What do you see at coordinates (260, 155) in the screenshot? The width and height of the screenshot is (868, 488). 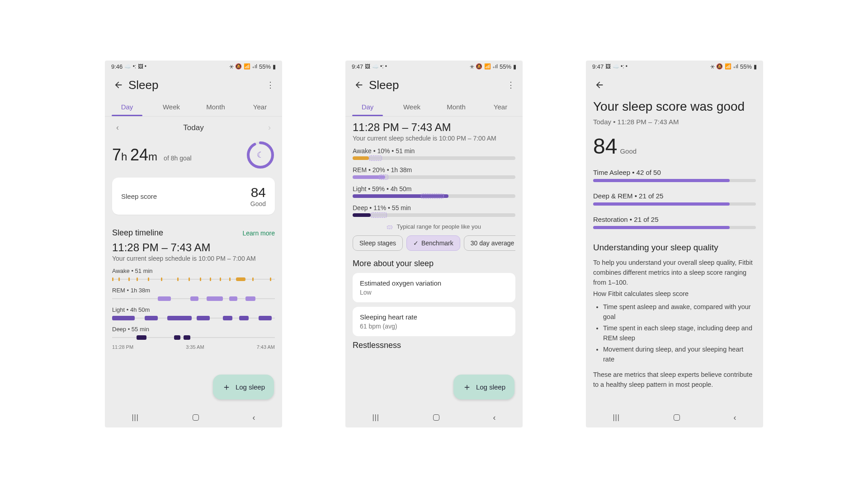 I see `moon-icon: ☾` at bounding box center [260, 155].